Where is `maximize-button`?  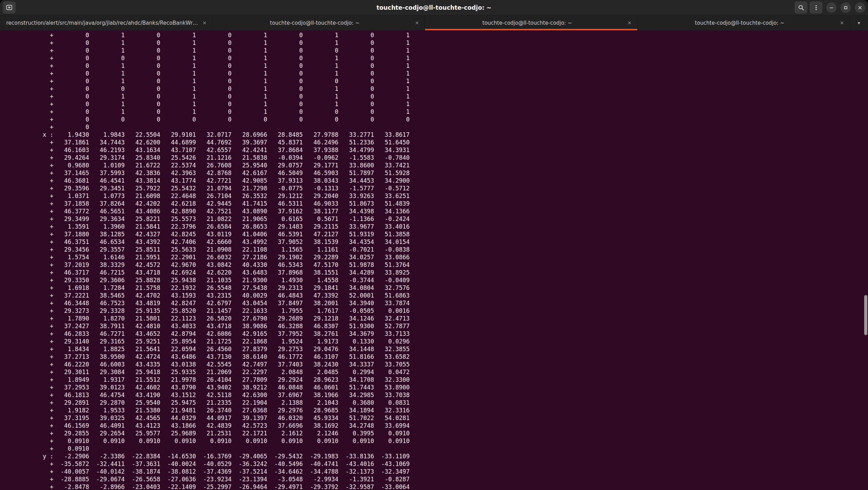 maximize-button is located at coordinates (846, 8).